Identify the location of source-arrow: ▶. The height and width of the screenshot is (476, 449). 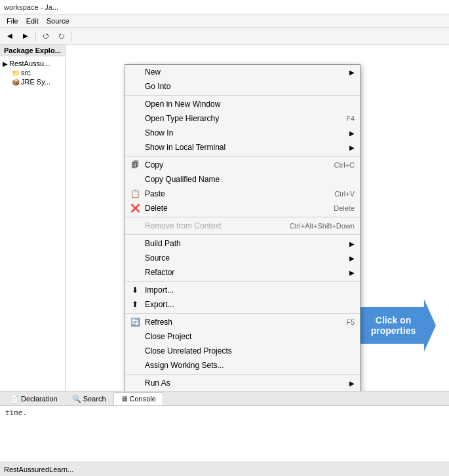
(352, 258).